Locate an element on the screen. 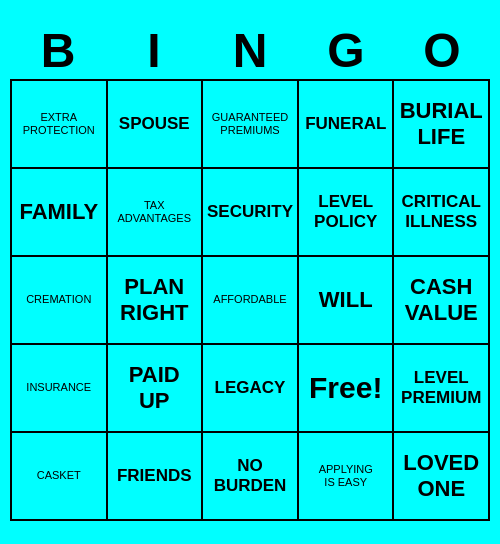 The image size is (500, 544). bingo-cell: BURIAL LIFE is located at coordinates (442, 125).